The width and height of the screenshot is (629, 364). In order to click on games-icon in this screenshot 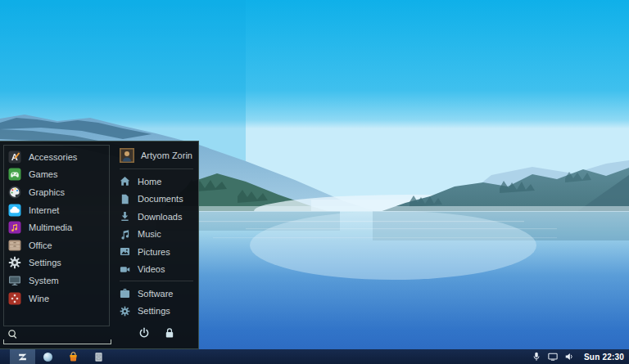, I will do `click(15, 174)`.